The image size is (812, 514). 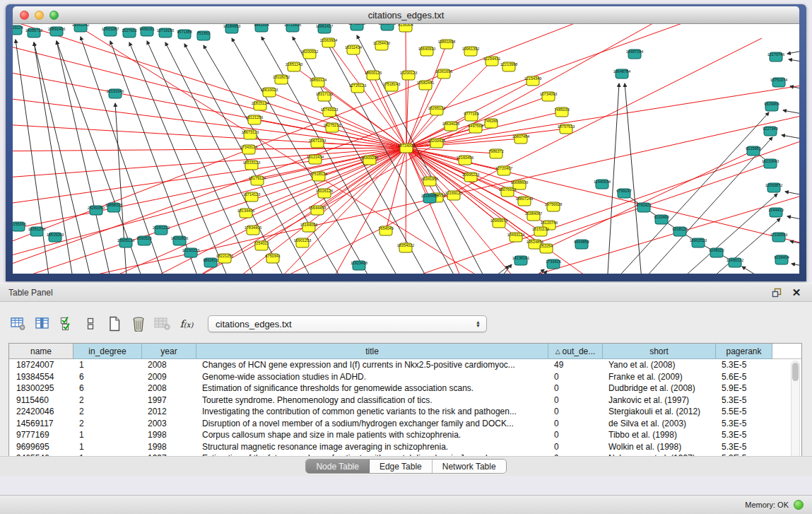 What do you see at coordinates (471, 177) in the screenshot?
I see `network-node: 10995223` at bounding box center [471, 177].